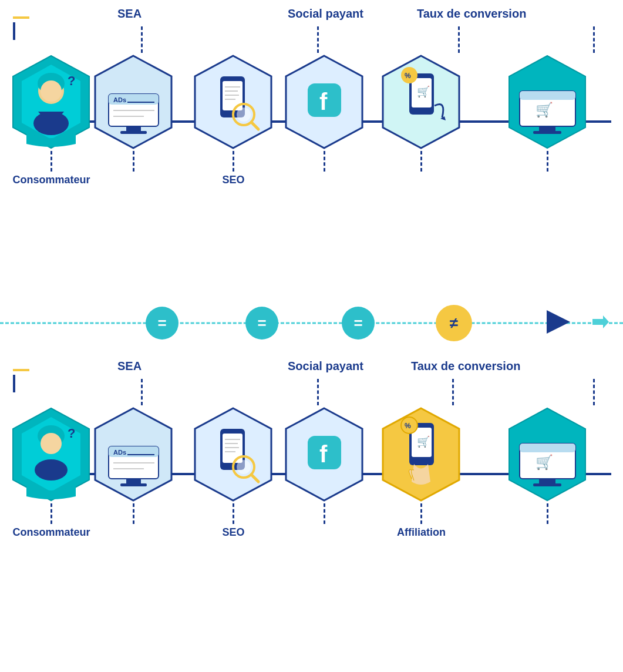 Image resolution: width=623 pixels, height=672 pixels. What do you see at coordinates (134, 112) in the screenshot?
I see `hex-sea-top: ADs` at bounding box center [134, 112].